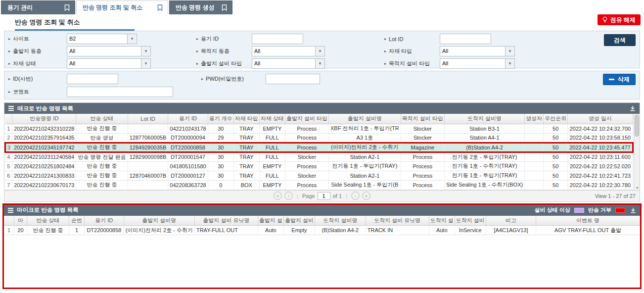  I want to click on table-row: 420220422102311240584반송 명령 전달 완료12829000…, so click(320, 156).